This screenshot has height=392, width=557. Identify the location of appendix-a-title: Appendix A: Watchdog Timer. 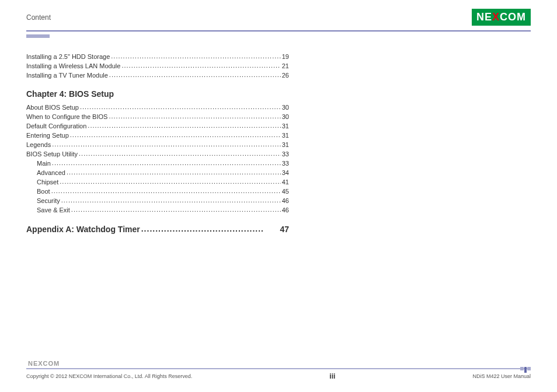
(83, 229).